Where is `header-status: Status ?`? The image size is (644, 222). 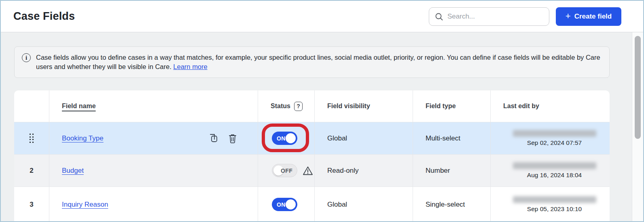
header-status: Status ? is located at coordinates (286, 106).